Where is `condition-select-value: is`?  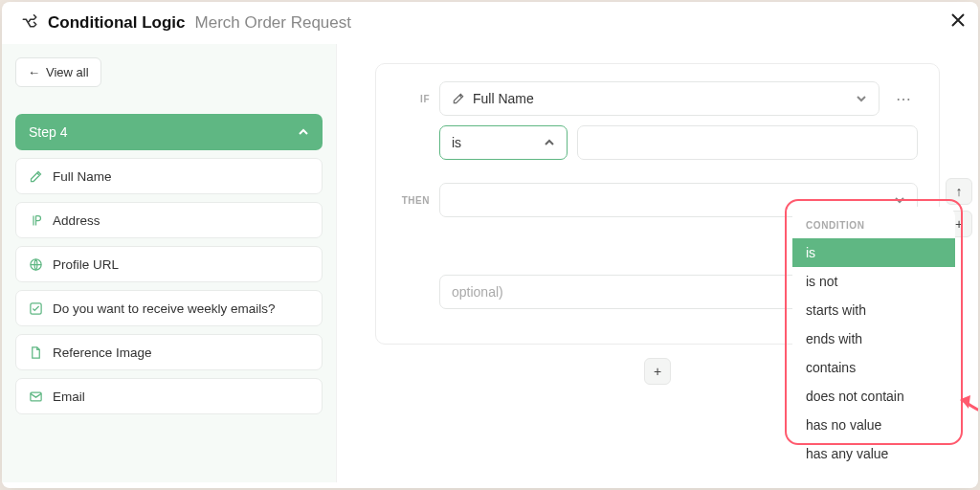
condition-select-value: is is located at coordinates (457, 143).